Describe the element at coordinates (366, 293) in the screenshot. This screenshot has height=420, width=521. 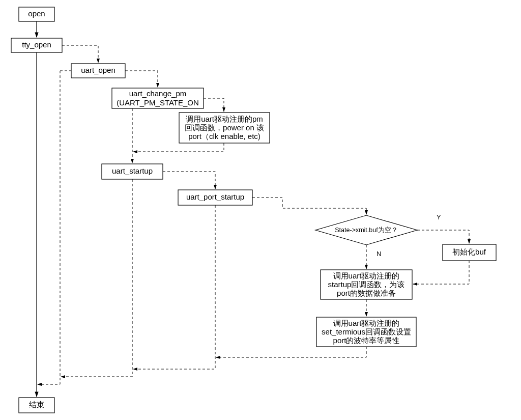
I see `node-startup-callback-l3: port的数据做准备` at that location.